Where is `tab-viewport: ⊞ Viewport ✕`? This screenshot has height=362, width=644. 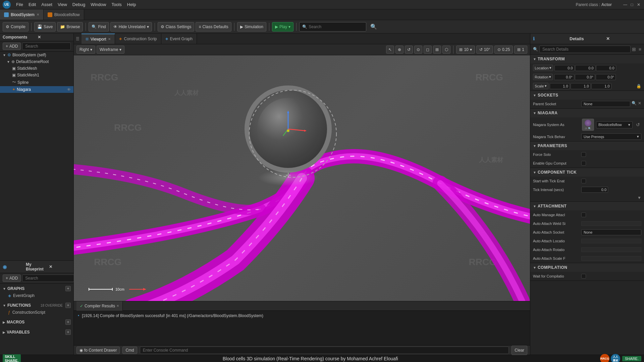
tab-viewport: ⊞ Viewport ✕ is located at coordinates (98, 39).